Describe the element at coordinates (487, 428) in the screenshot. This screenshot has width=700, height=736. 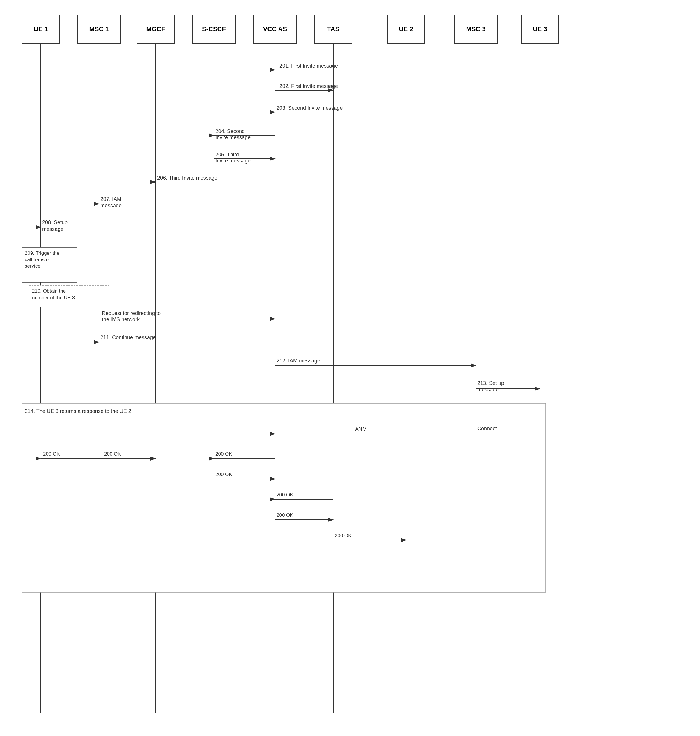
I see `label-connect: Connect` at that location.